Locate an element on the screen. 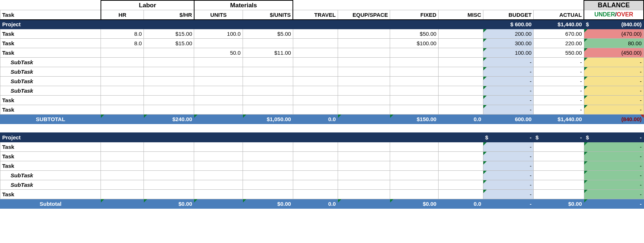 Image resolution: width=644 pixels, height=243 pixels. table-row: SubTask-- is located at coordinates (322, 176).